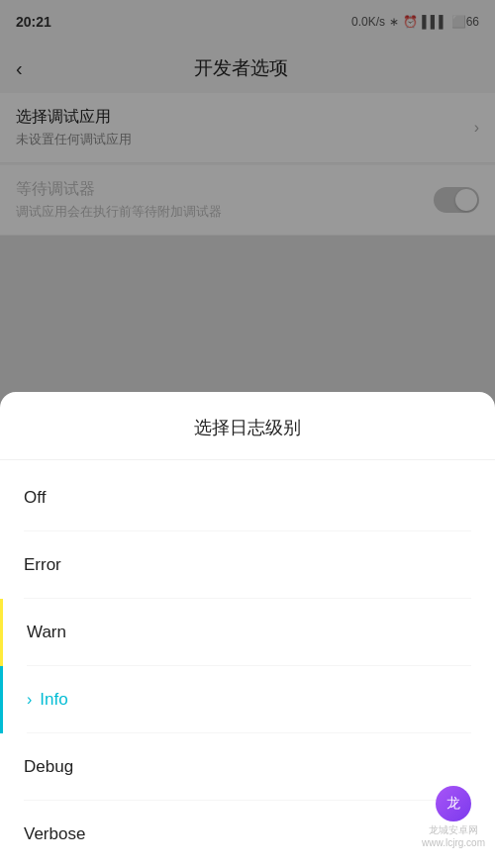 The image size is (495, 868). What do you see at coordinates (453, 843) in the screenshot?
I see `watermark-site: www.lcjrg.com` at bounding box center [453, 843].